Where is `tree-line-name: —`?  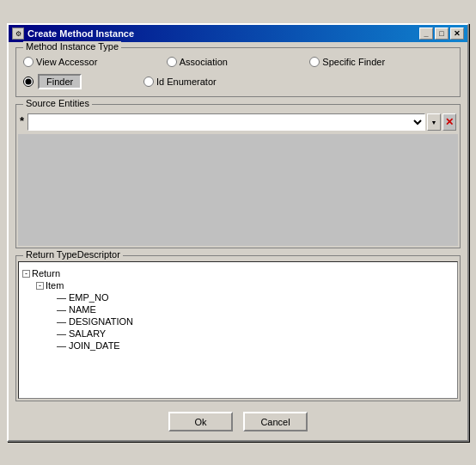 tree-line-name: — is located at coordinates (60, 309).